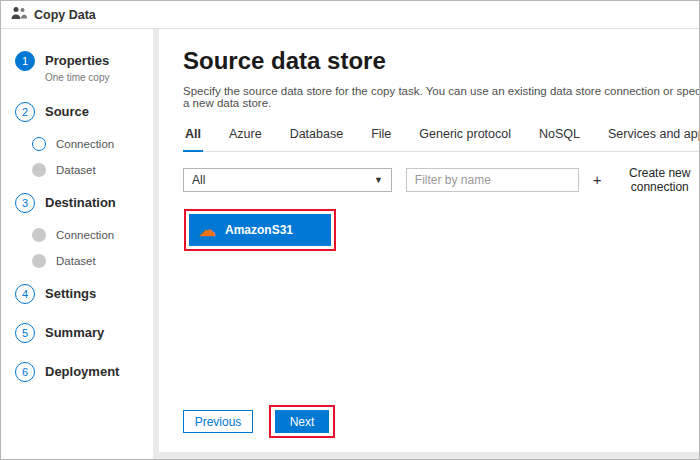  What do you see at coordinates (25, 333) in the screenshot?
I see `step-5-indicator: 5` at bounding box center [25, 333].